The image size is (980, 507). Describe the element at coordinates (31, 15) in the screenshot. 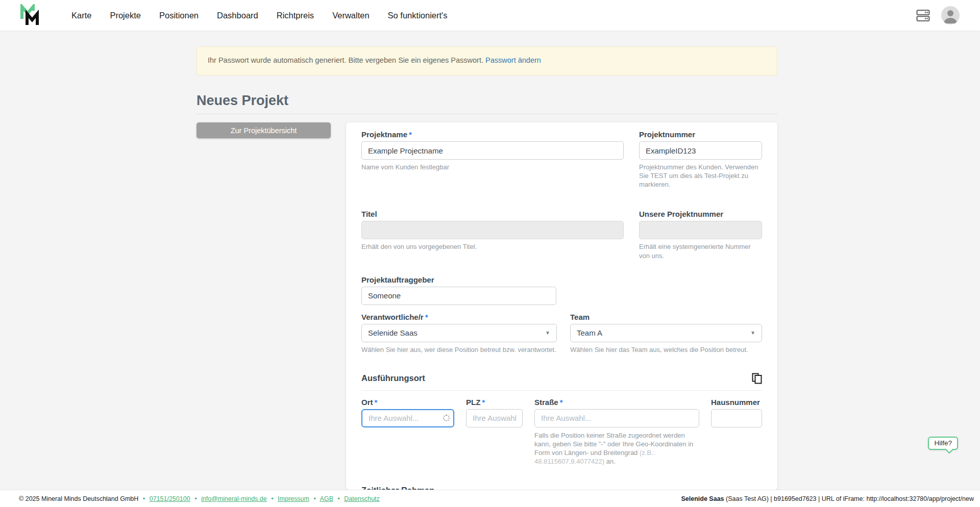

I see `mineral-minds-logo-icon` at that location.